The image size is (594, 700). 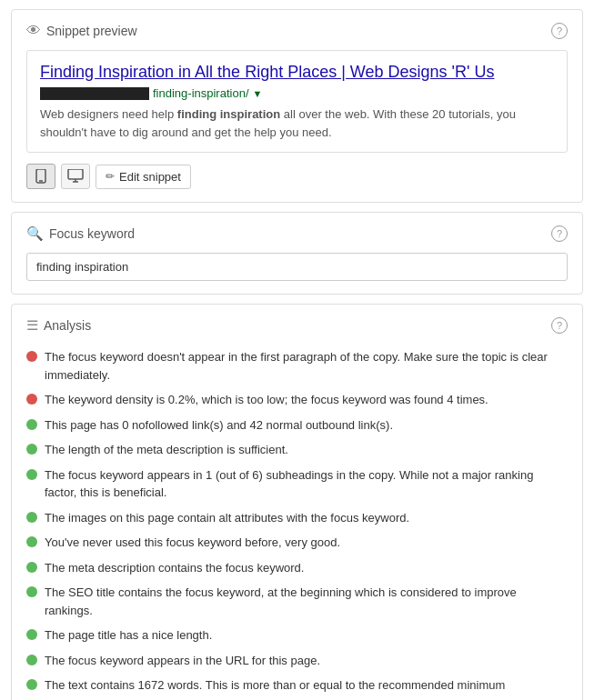 I want to click on snippet-preview-title-row: 👁 Snippet preview, so click(x=82, y=31).